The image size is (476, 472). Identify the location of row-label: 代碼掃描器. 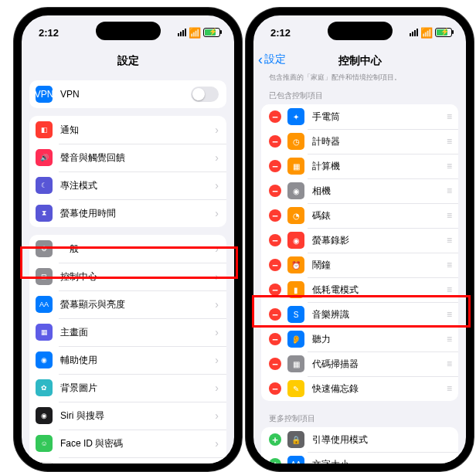
(376, 365).